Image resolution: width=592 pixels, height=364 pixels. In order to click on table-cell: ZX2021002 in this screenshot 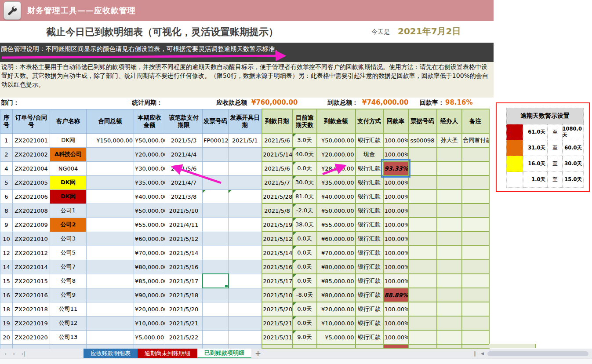, I will do `click(32, 154)`.